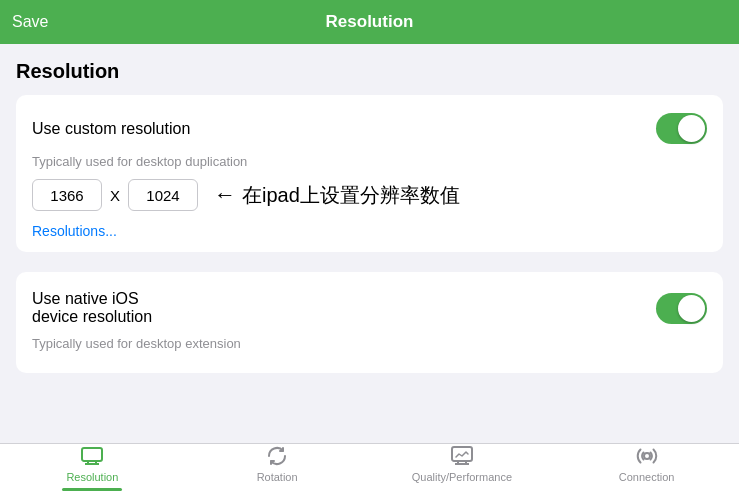 This screenshot has height=500, width=739. Describe the element at coordinates (30, 22) in the screenshot. I see `save-button: Save` at that location.